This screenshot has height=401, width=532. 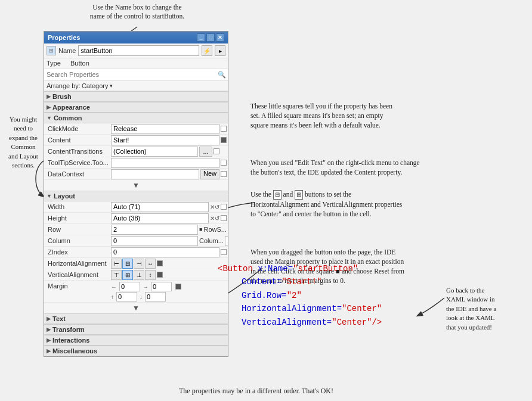 What do you see at coordinates (136, 118) in the screenshot?
I see `common-section-header: ▼ Common` at bounding box center [136, 118].